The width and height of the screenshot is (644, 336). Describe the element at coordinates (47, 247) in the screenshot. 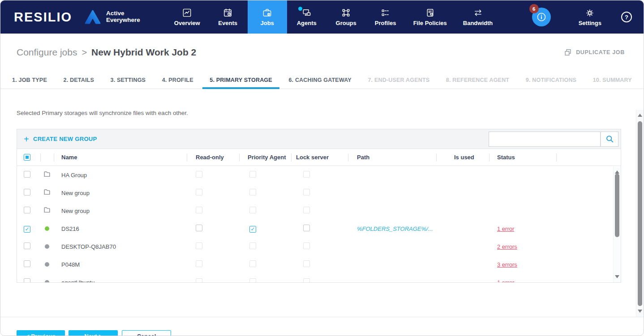

I see `offline-dot` at that location.